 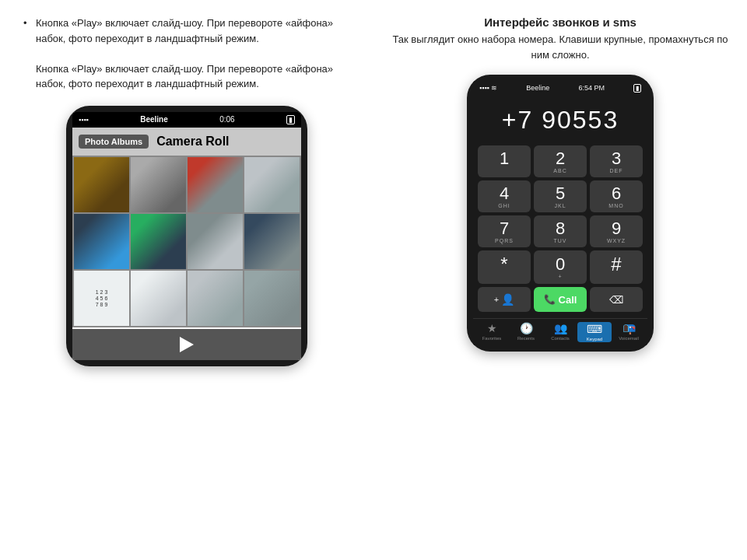 I want to click on time-right: 6:54 PM, so click(x=591, y=88).